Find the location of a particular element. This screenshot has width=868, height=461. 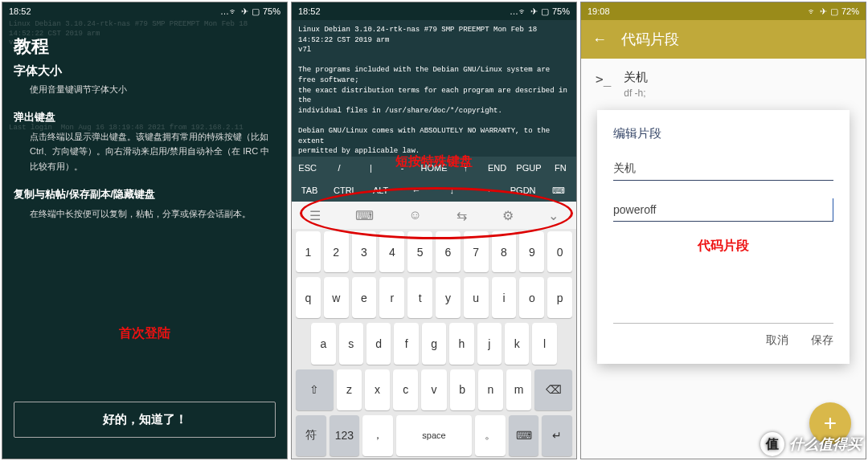

key-b: b is located at coordinates (463, 390).